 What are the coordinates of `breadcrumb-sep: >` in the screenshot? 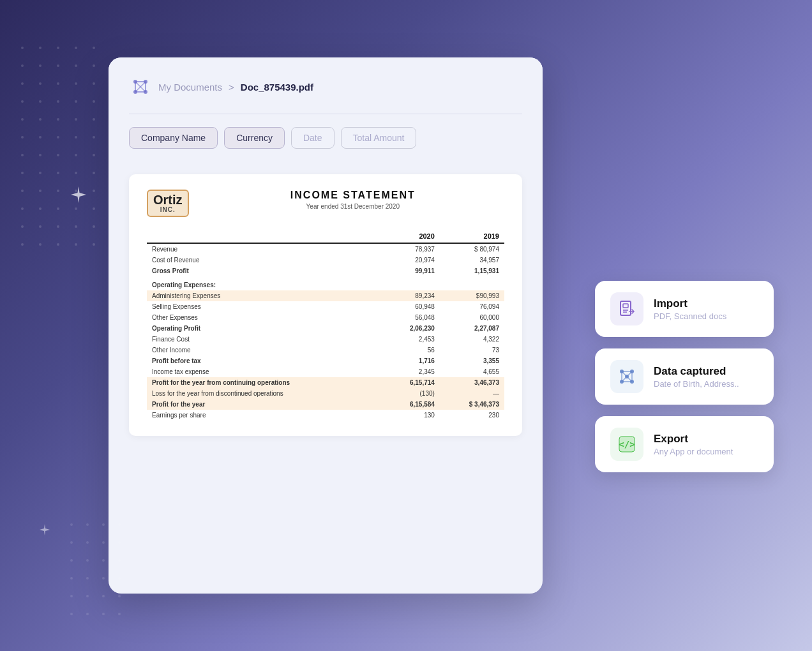 It's located at (231, 87).